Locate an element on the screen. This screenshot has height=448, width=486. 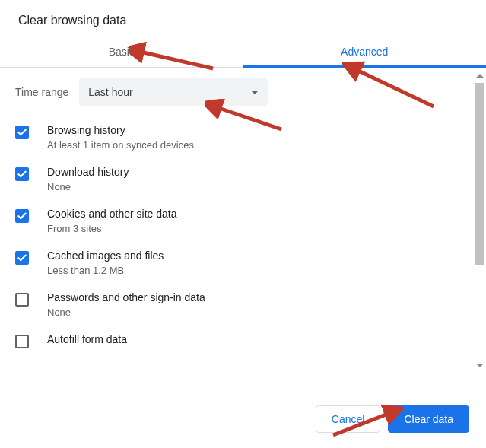
list-item: Cookies and other site dataFrom 3 sites is located at coordinates (243, 221).